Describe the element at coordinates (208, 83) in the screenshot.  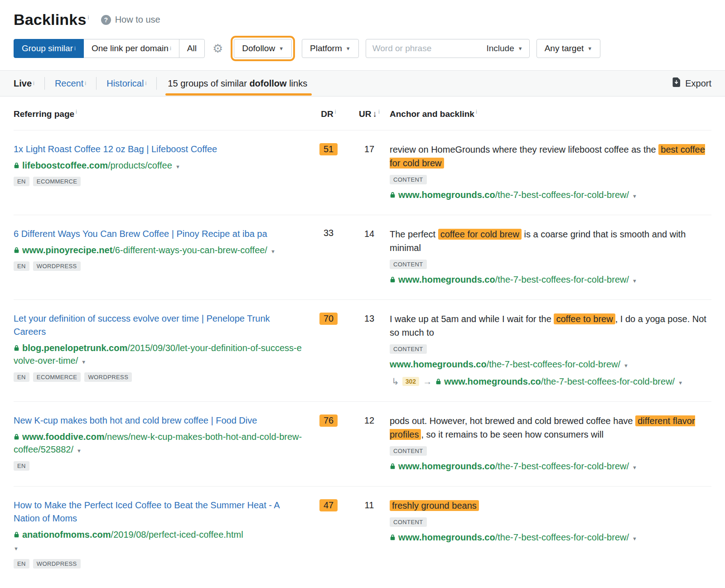
I see `summary-prefix: 15 groups of similar` at that location.